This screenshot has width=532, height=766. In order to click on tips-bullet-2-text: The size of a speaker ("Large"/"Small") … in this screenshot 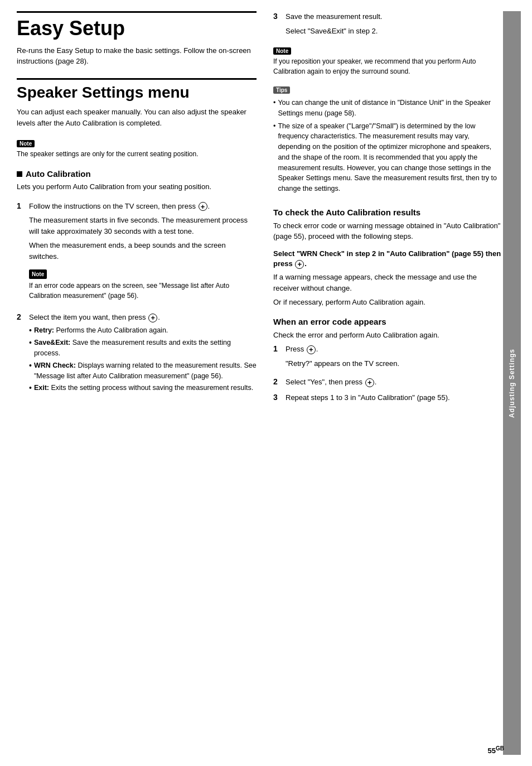, I will do `click(390, 157)`.